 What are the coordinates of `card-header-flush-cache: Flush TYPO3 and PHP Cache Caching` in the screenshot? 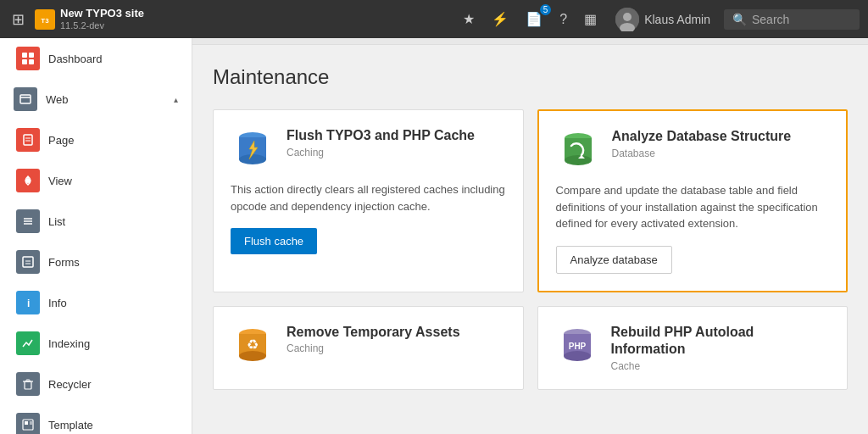 It's located at (368, 149).